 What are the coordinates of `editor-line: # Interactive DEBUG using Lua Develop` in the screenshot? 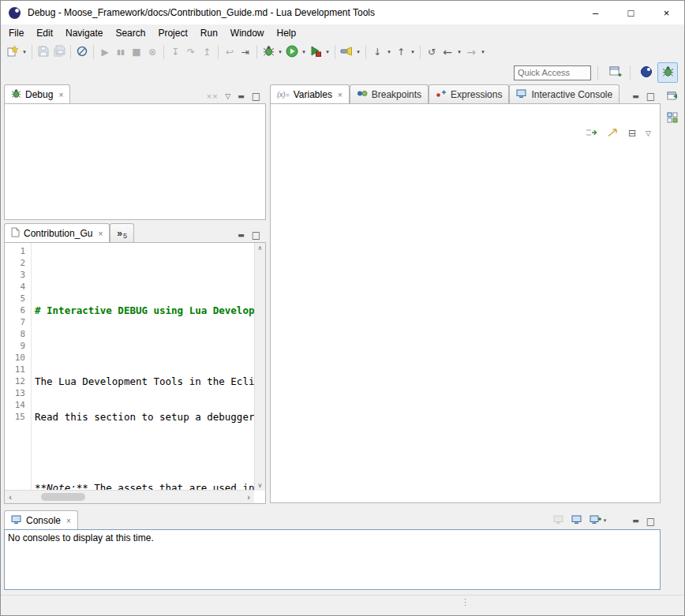 It's located at (144, 311).